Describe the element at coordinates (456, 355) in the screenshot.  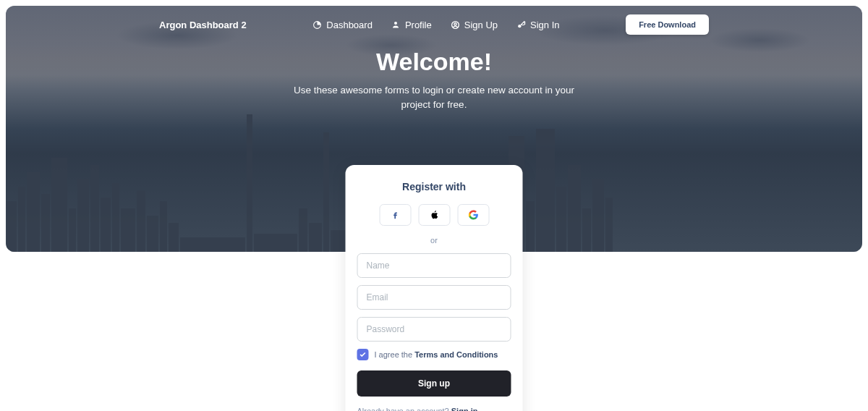
I see `terms-link: Terms and Conditions` at that location.